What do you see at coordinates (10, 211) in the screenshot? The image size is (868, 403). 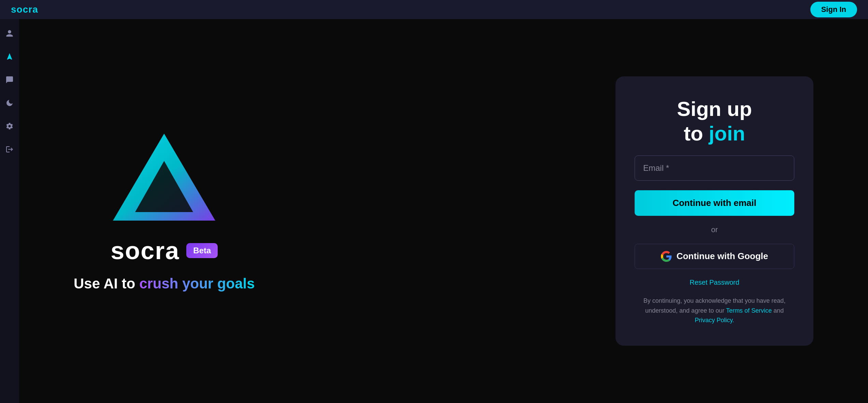 I see `sidebar` at bounding box center [10, 211].